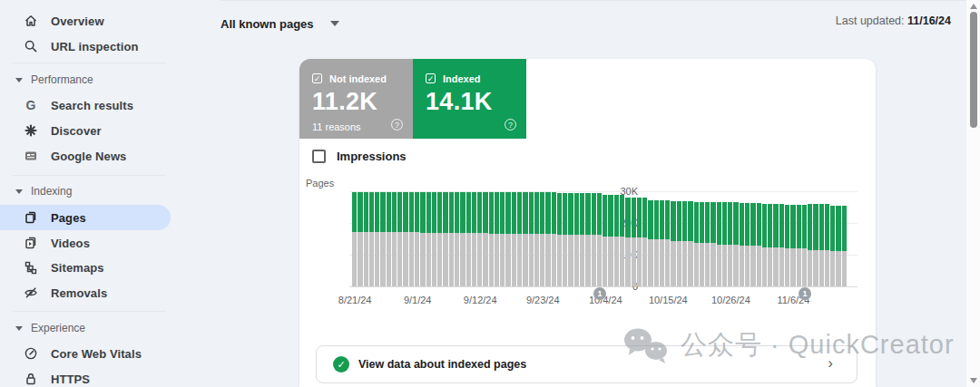  What do you see at coordinates (974, 381) in the screenshot?
I see `scroll-down-icon` at bounding box center [974, 381].